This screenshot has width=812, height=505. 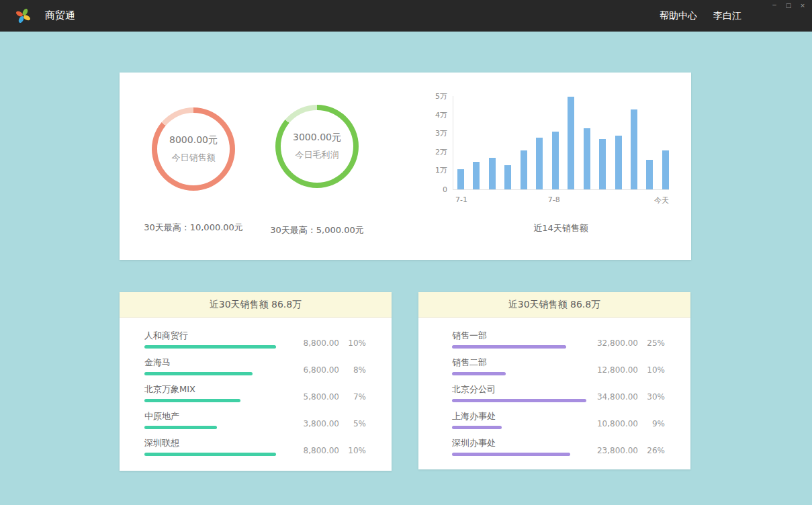 I want to click on maximize-icon: □, so click(x=788, y=5).